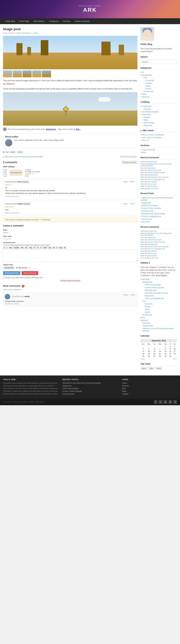 This screenshot has height=644, width=180. I want to click on post-edit-link: ✎ Edit..., so click(36, 33).